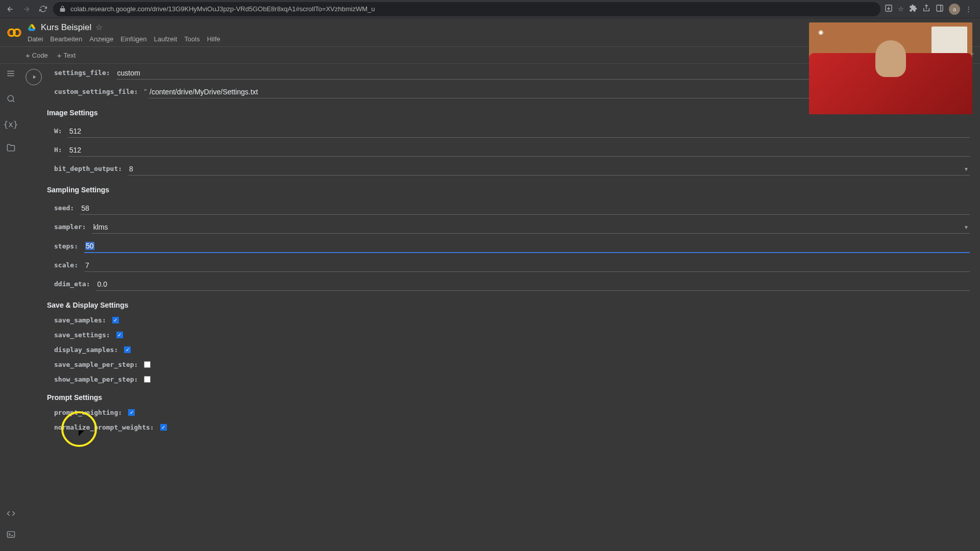 Image resolution: width=980 pixels, height=551 pixels. What do you see at coordinates (913, 9) in the screenshot?
I see `extensions-icon` at bounding box center [913, 9].